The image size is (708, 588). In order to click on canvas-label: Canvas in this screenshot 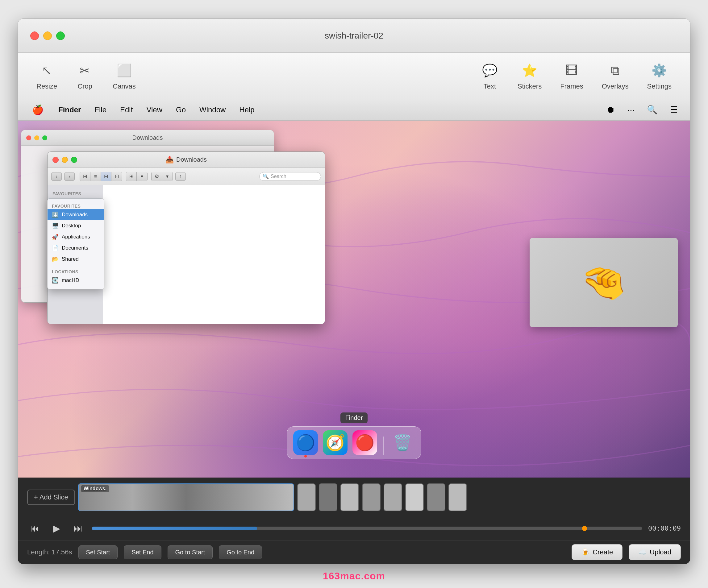, I will do `click(124, 86)`.